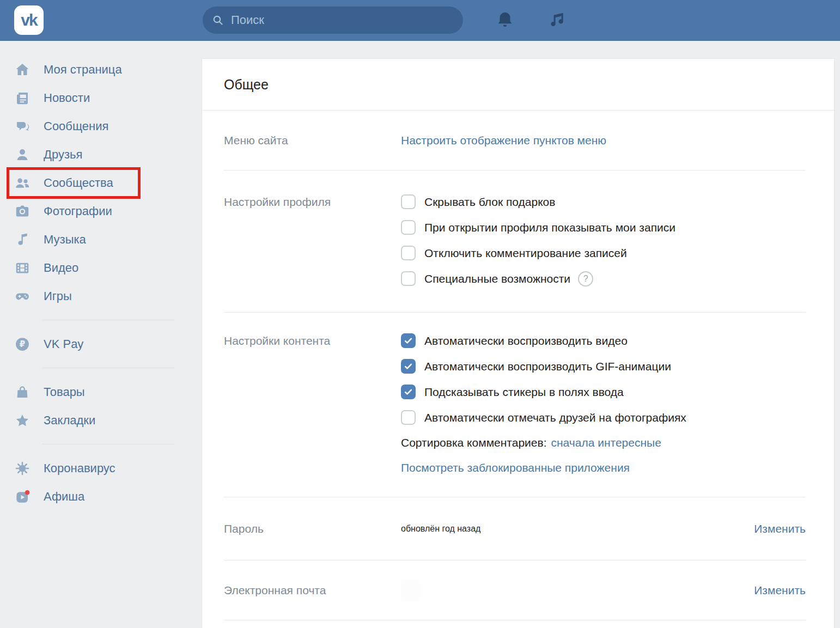 The height and width of the screenshot is (628, 840). What do you see at coordinates (518, 141) in the screenshot?
I see `site-menu-row: Меню сайта Настроить отображение пунктов…` at bounding box center [518, 141].